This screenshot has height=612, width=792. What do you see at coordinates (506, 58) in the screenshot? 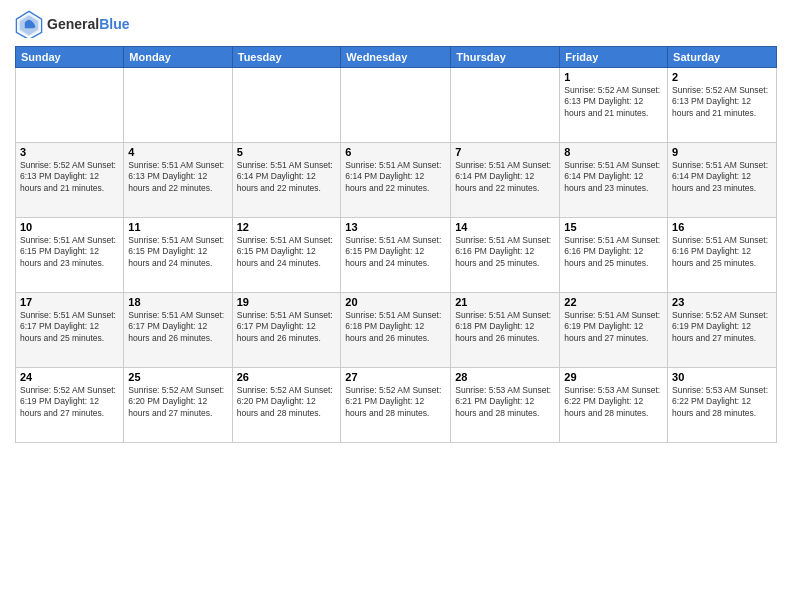
I see `weekday-header: Thursday` at bounding box center [506, 58].